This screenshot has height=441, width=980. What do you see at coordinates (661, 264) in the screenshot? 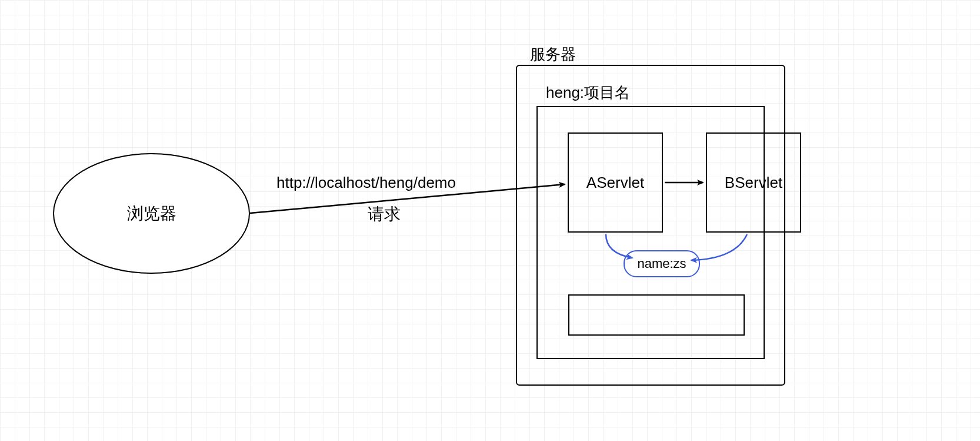
I see `attribute-label: name:zs` at bounding box center [661, 264].